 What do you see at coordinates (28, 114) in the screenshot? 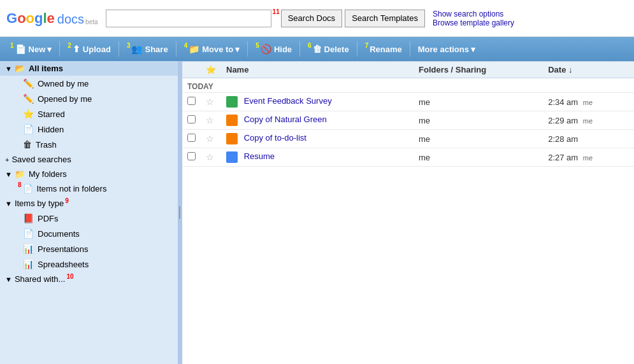
I see `star-icon: ⭐` at bounding box center [28, 114].